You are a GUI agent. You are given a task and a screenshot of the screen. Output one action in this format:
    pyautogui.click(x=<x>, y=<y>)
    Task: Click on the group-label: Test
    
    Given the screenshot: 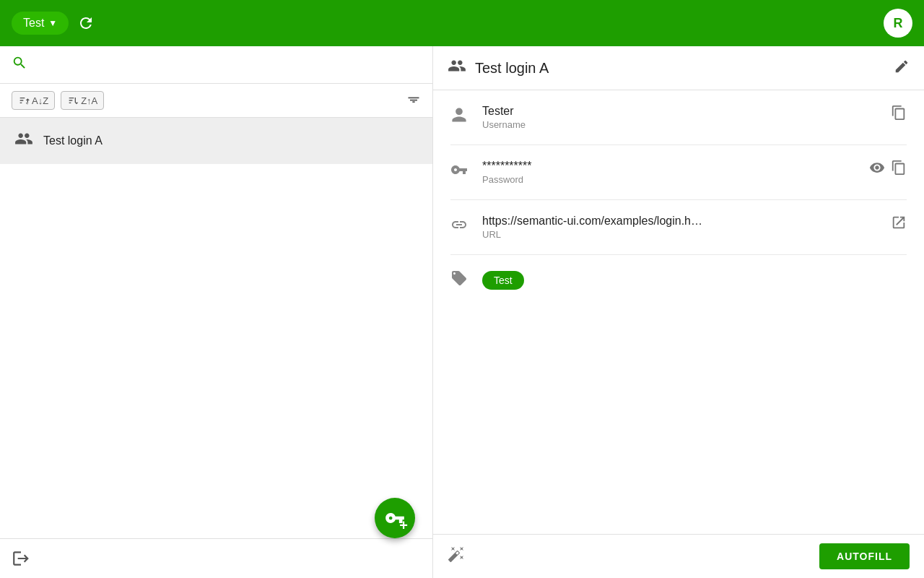 What is the action you would take?
    pyautogui.click(x=33, y=23)
    